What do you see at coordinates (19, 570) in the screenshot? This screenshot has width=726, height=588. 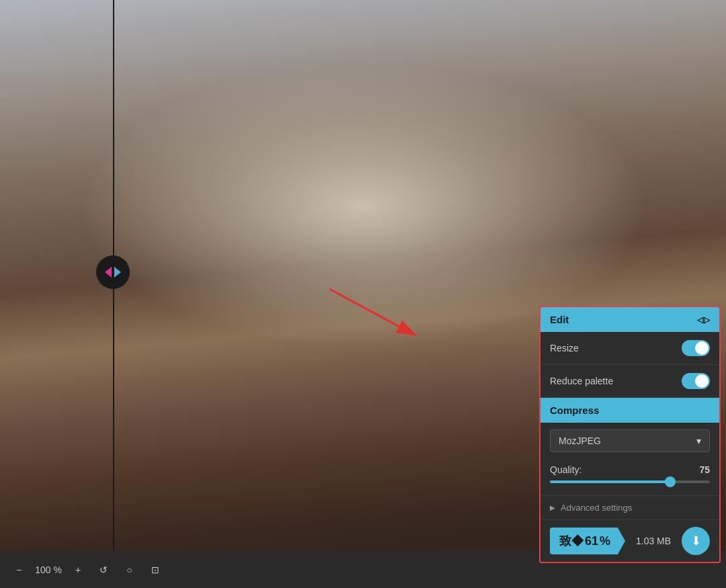 I see `minus-icon` at bounding box center [19, 570].